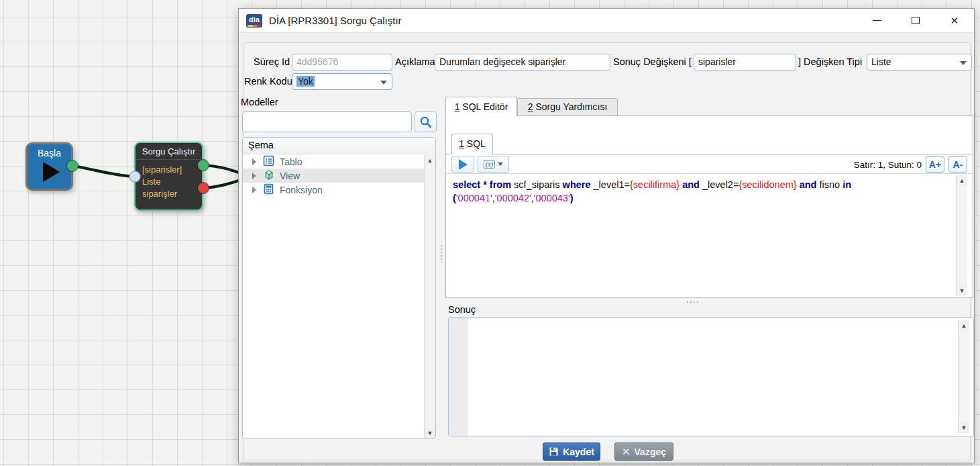  What do you see at coordinates (290, 176) in the screenshot?
I see `tree-item-label: View` at bounding box center [290, 176].